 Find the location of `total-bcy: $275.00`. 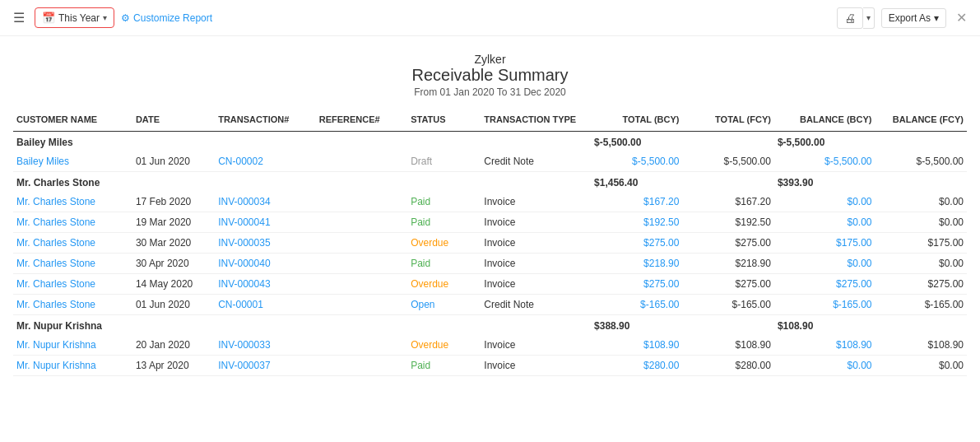

total-bcy: $275.00 is located at coordinates (637, 244).